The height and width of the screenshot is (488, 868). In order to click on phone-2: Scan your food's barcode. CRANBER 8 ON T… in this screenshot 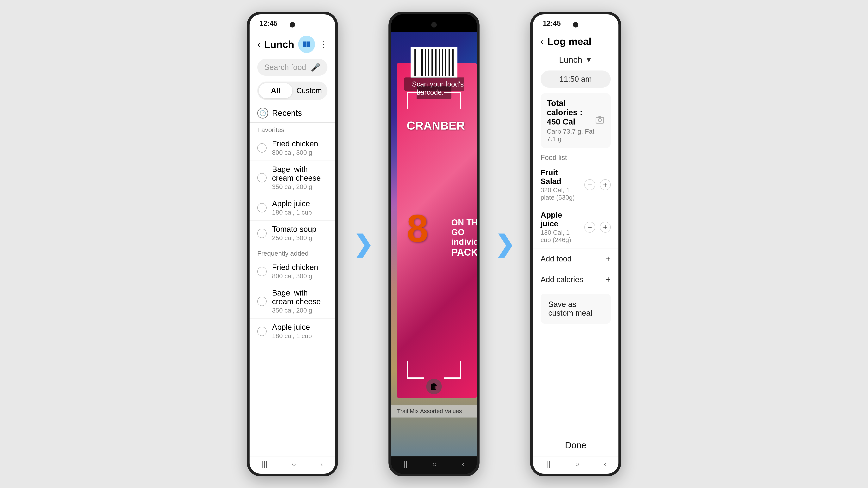, I will do `click(434, 244)`.